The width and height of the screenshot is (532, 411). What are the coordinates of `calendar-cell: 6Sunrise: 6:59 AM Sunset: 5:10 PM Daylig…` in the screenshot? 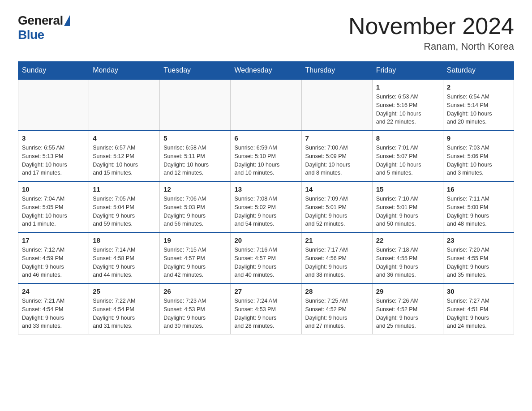 It's located at (266, 156).